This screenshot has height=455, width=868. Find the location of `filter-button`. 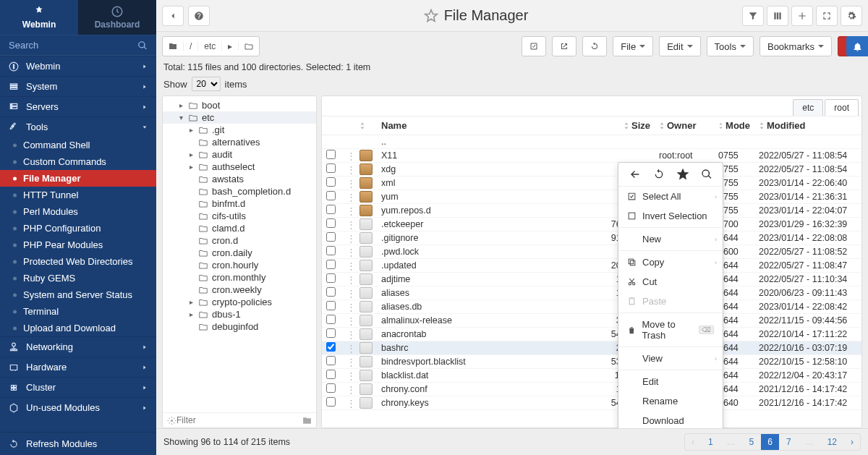

filter-button is located at coordinates (753, 16).